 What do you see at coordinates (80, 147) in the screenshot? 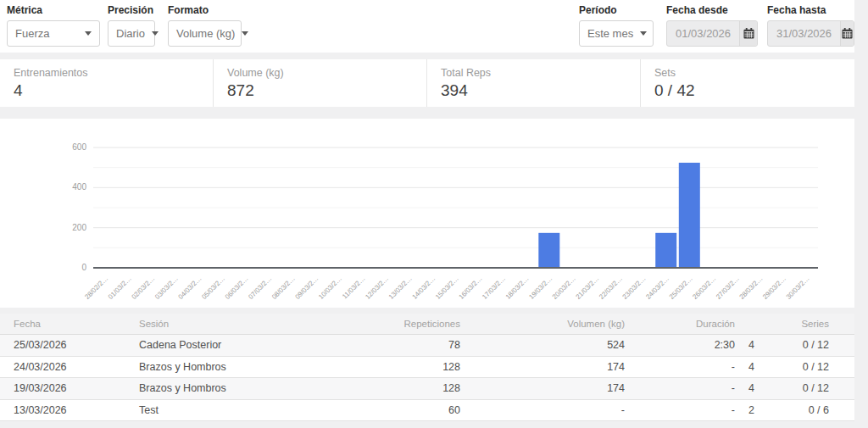
I see `y-axis-tick-label: 600` at bounding box center [80, 147].